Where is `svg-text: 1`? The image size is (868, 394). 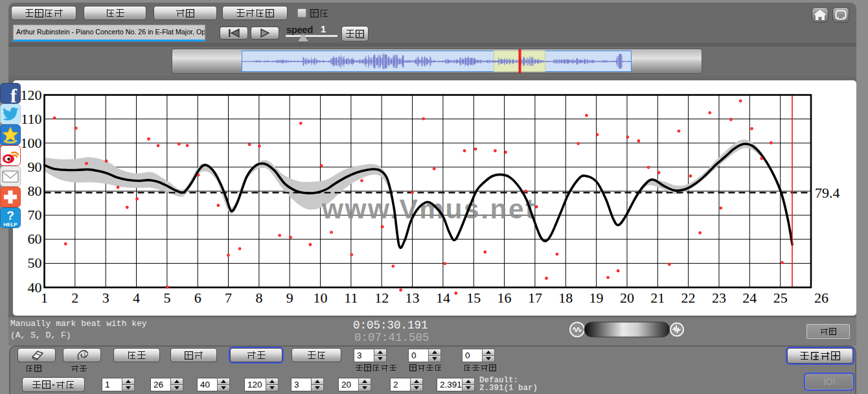 svg-text: 1 is located at coordinates (44, 298).